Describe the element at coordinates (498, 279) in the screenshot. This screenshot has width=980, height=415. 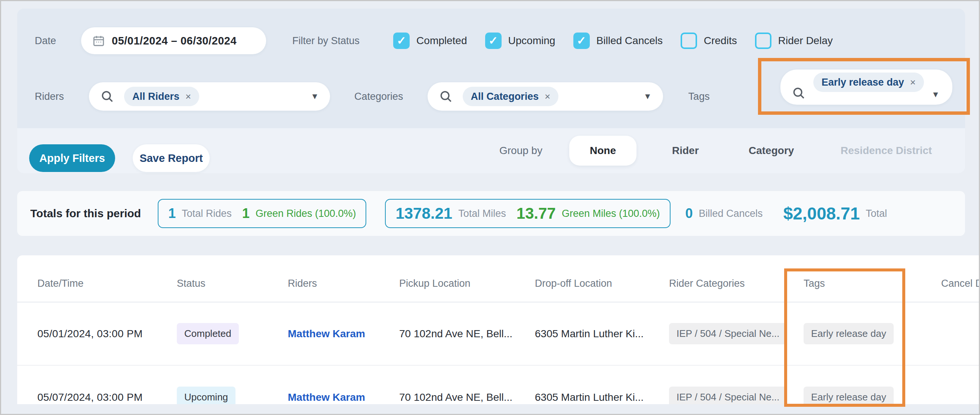
I see `table-header-row: Date/Time Status Riders Pickup Location …` at that location.